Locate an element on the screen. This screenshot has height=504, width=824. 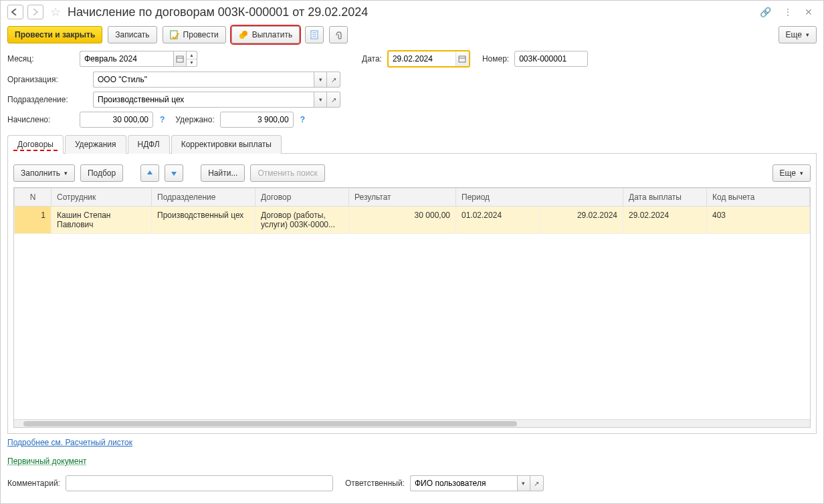
responsible-label: Ответственный: is located at coordinates (375, 483).